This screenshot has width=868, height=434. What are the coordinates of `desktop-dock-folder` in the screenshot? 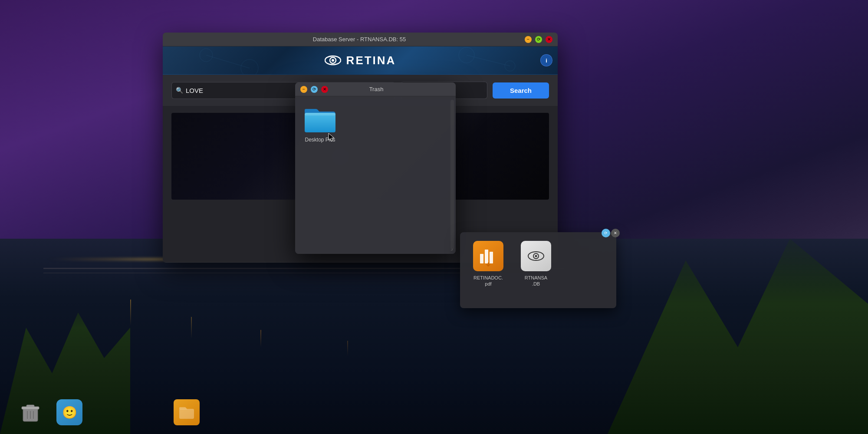 It's located at (187, 412).